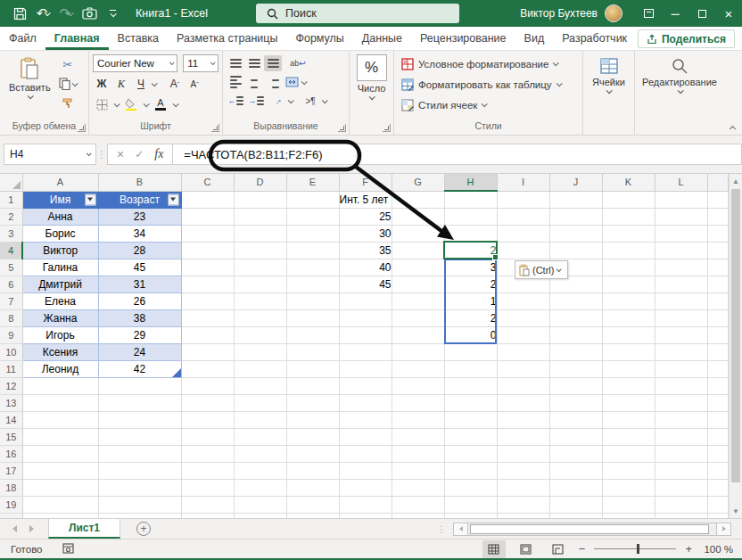 The image size is (742, 560). What do you see at coordinates (471, 453) in the screenshot?
I see `cell-H16` at bounding box center [471, 453].